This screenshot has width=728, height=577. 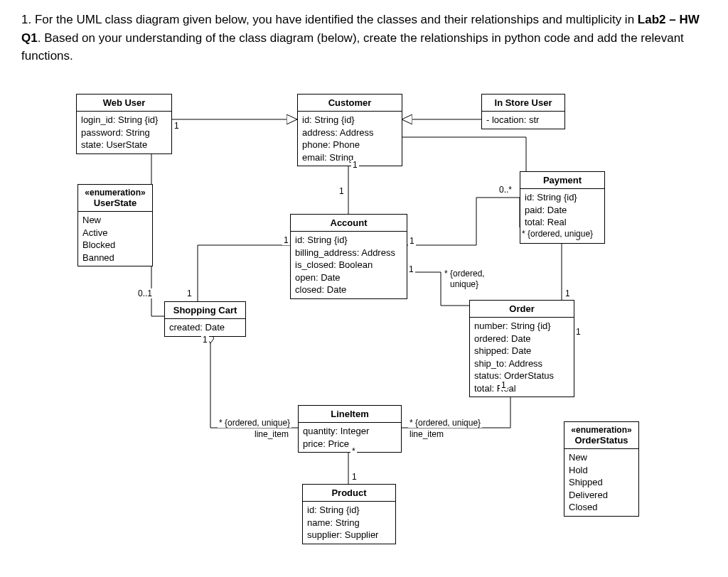 What do you see at coordinates (205, 311) in the screenshot?
I see `class-header: Shopping Cart` at bounding box center [205, 311].